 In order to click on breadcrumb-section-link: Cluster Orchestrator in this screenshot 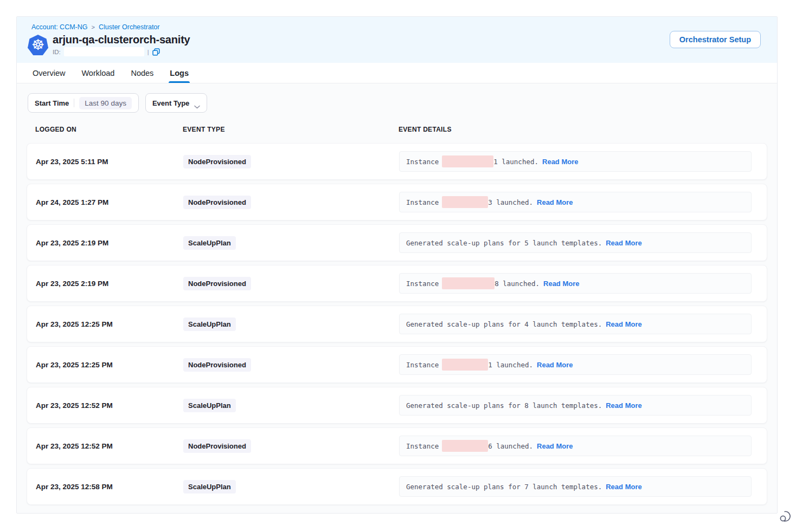, I will do `click(129, 27)`.